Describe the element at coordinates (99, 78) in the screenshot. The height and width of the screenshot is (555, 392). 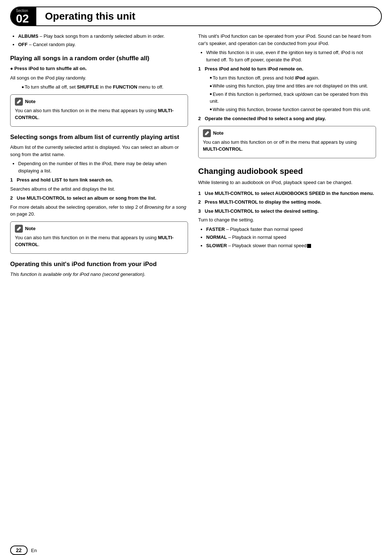
I see `section1-step1-body: All songs on the iPod play randomly.` at that location.